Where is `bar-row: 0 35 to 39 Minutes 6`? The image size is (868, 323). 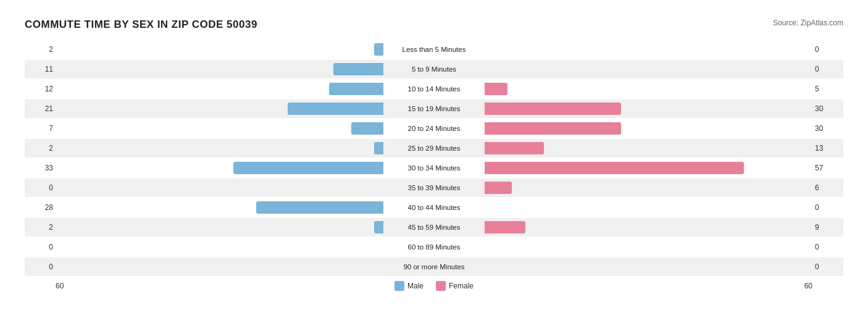
bar-row: 0 35 to 39 Minutes 6 is located at coordinates (434, 188).